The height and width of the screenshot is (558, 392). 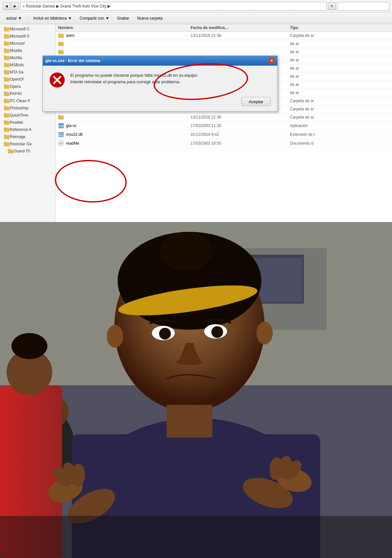 I want to click on sidebar-item-grand-theft: Grand Th, so click(x=27, y=151).